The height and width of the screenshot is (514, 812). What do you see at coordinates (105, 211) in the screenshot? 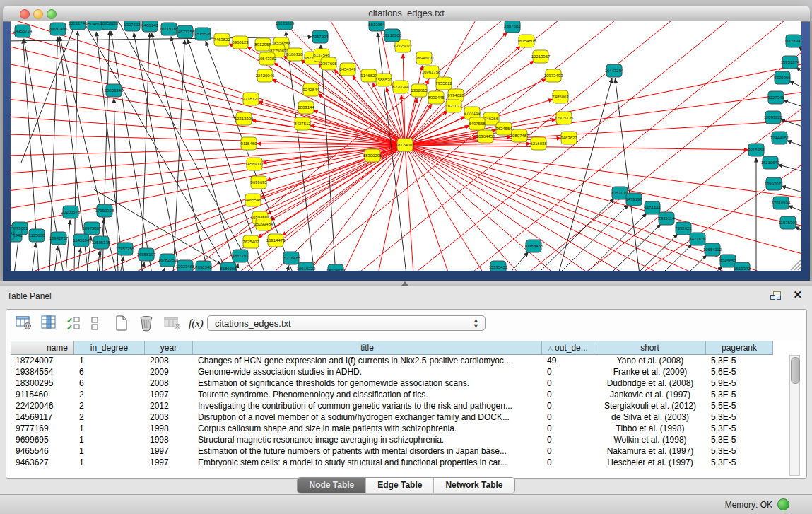
I see `graph-node: 17359928` at bounding box center [105, 211].